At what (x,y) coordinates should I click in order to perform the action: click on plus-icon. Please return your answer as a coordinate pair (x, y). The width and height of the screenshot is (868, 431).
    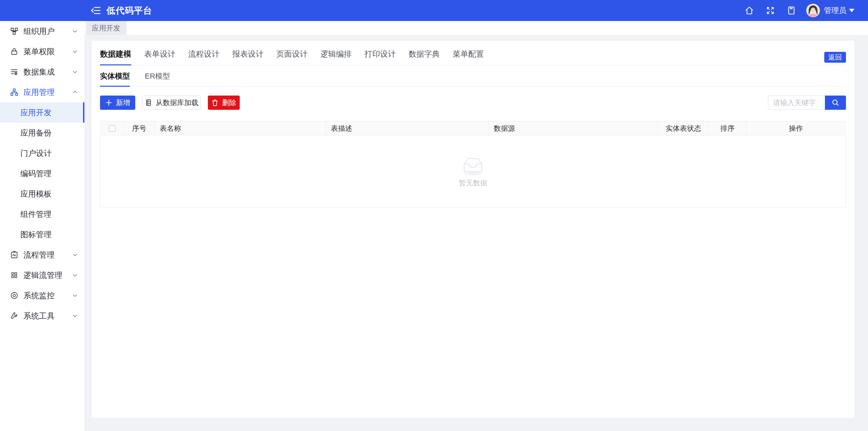
    Looking at the image, I should click on (109, 103).